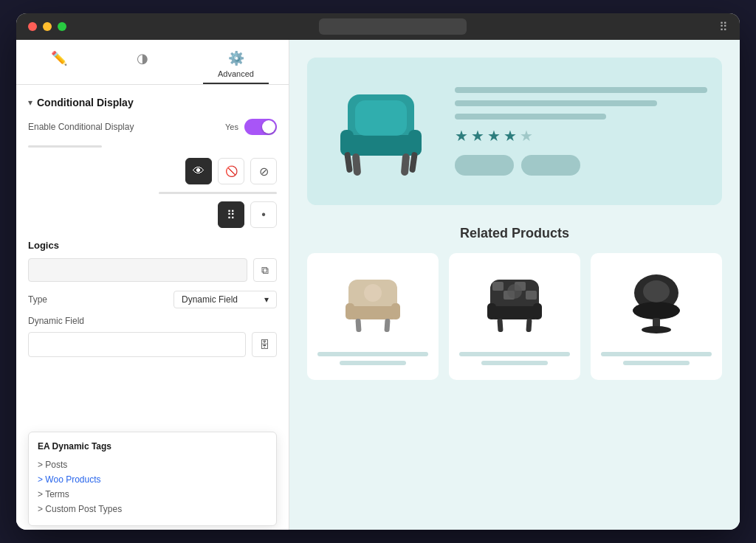 Image resolution: width=756 pixels, height=543 pixels. What do you see at coordinates (530, 117) in the screenshot?
I see `product-desc-line` at bounding box center [530, 117].